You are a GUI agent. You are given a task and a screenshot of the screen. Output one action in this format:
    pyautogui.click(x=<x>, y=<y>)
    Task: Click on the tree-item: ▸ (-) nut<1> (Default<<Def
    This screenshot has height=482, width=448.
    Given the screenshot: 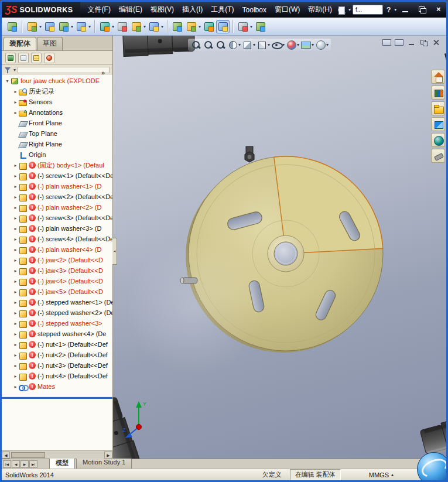 What is the action you would take?
    pyautogui.click(x=57, y=344)
    